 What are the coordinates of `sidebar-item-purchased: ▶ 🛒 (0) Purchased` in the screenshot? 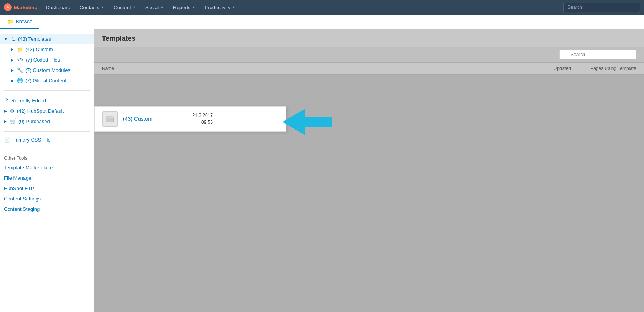 It's located at (47, 122).